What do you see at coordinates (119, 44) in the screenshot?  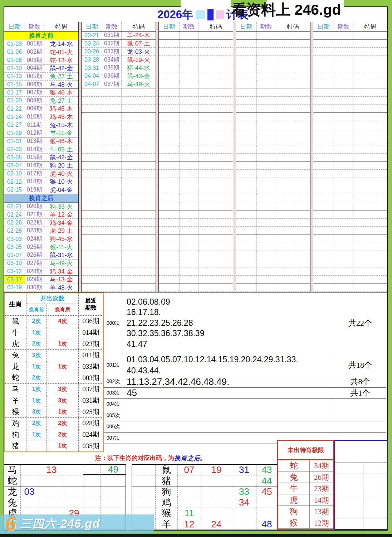 I see `draw-row: 03-24 032期 鼠-07-土` at bounding box center [119, 44].